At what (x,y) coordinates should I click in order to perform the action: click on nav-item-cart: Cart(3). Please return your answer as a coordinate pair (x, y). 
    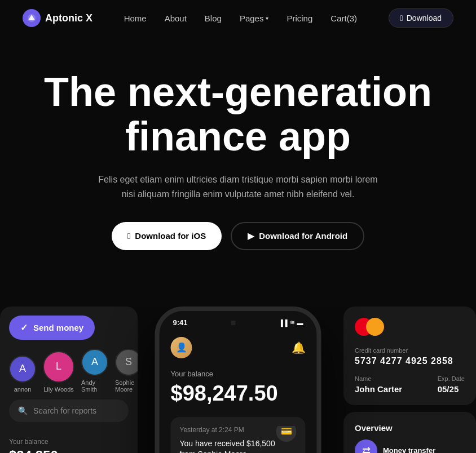
    Looking at the image, I should click on (344, 18).